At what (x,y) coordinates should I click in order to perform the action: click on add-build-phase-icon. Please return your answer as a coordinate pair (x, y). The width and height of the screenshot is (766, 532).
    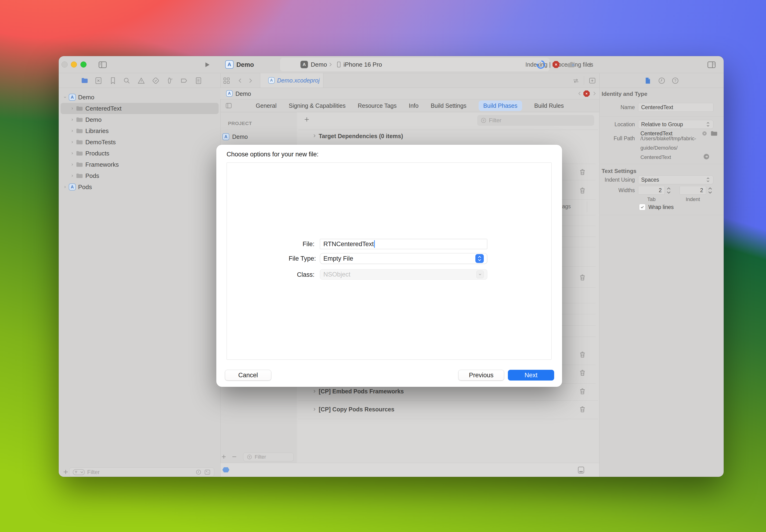
    Looking at the image, I should click on (307, 119).